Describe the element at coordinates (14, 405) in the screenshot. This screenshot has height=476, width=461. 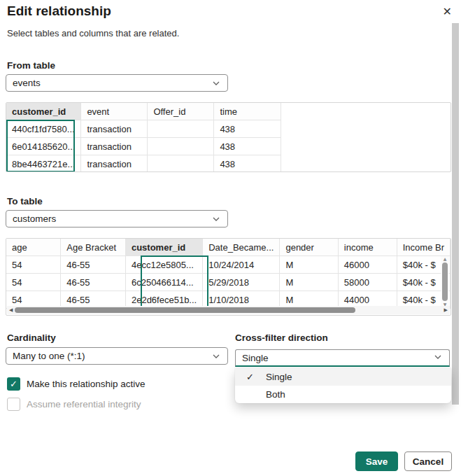
I see `referential-integrity-checkbox` at that location.